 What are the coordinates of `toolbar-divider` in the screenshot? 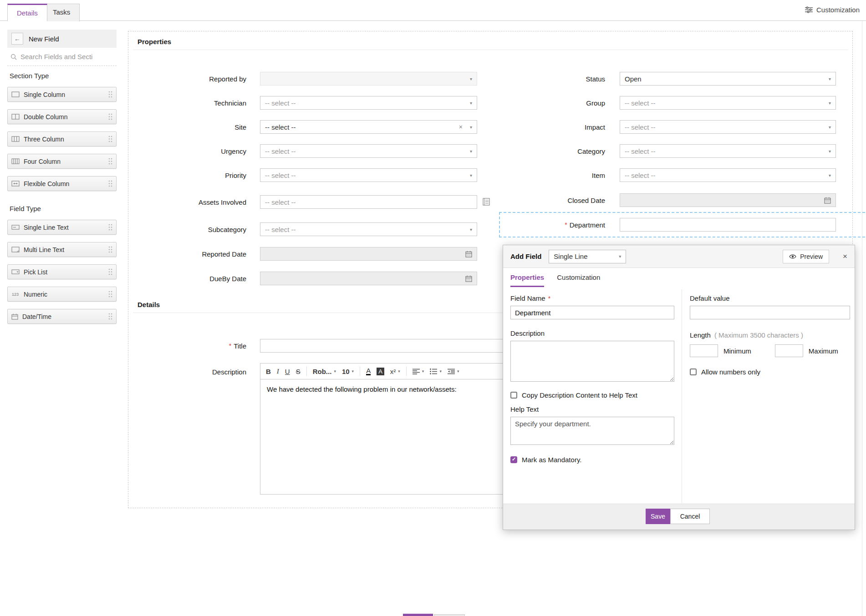 It's located at (307, 371).